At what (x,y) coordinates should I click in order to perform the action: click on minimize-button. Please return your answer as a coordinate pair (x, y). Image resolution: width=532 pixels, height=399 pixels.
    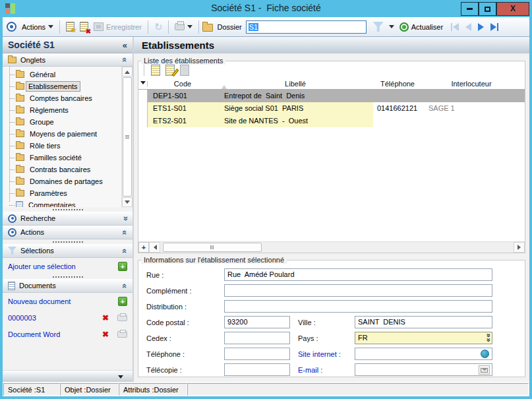
    Looking at the image, I should click on (469, 9).